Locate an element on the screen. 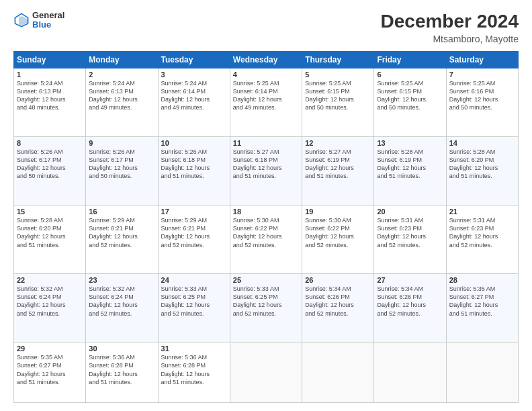 This screenshot has width=532, height=411. day-number: 7 is located at coordinates (482, 75).